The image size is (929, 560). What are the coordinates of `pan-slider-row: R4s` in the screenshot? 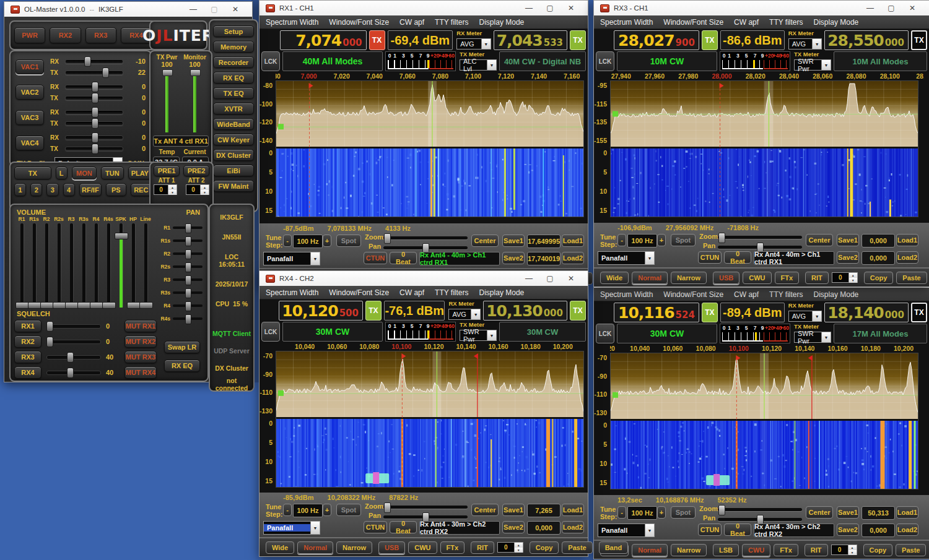 It's located at (180, 318).